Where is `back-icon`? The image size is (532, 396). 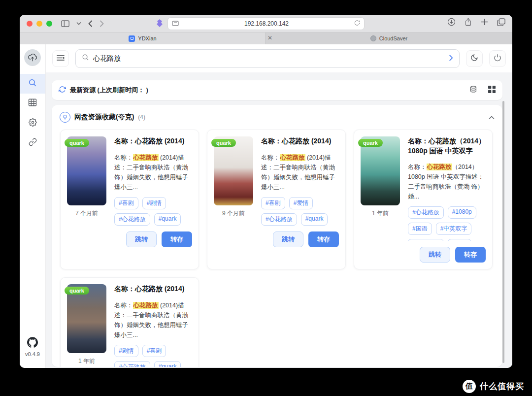
back-icon is located at coordinates (91, 24).